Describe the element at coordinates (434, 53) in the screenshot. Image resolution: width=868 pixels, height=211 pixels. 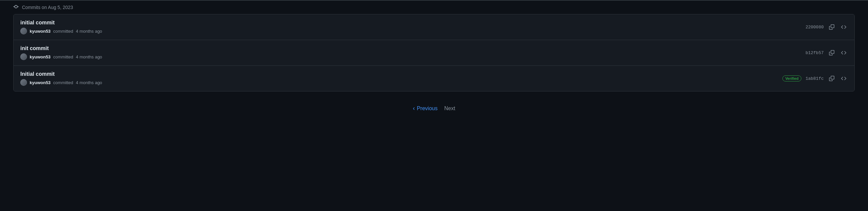
I see `table-row: init commit kyuwon53 committed 4 months …` at that location.